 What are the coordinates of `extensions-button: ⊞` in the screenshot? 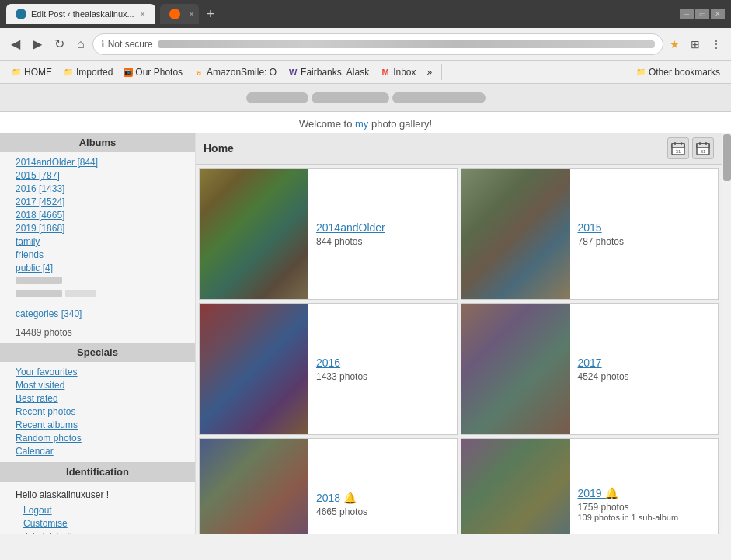 It's located at (695, 44).